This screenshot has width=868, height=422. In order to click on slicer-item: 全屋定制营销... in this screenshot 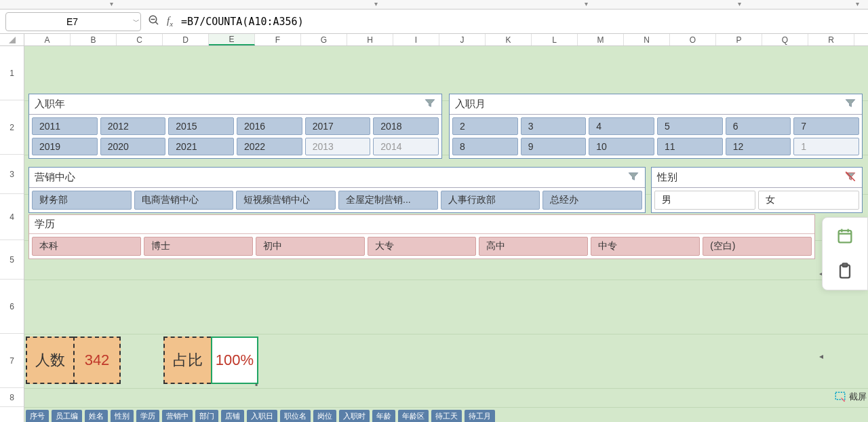, I will do `click(388, 200)`.